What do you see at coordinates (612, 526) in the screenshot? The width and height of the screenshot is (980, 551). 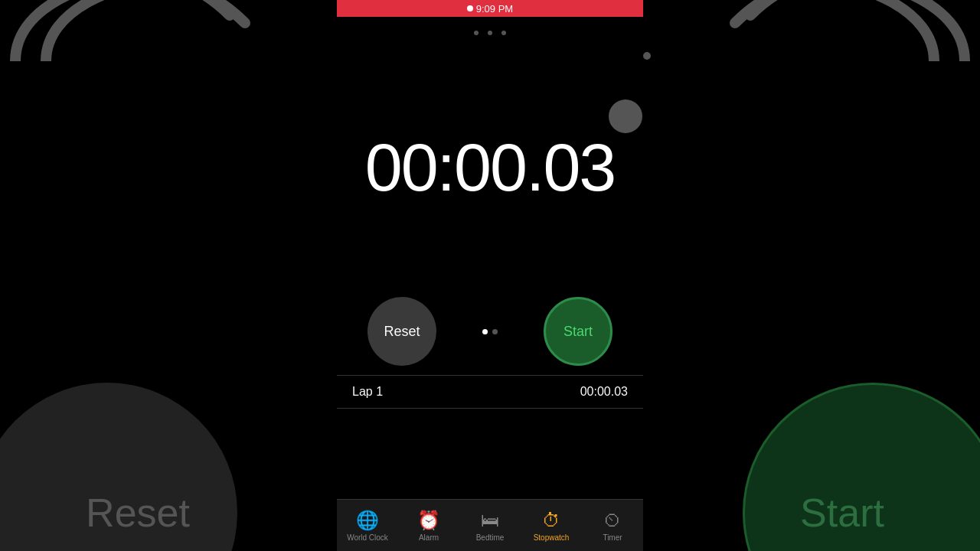 I see `tab-timer: ⏲ Timer` at bounding box center [612, 526].